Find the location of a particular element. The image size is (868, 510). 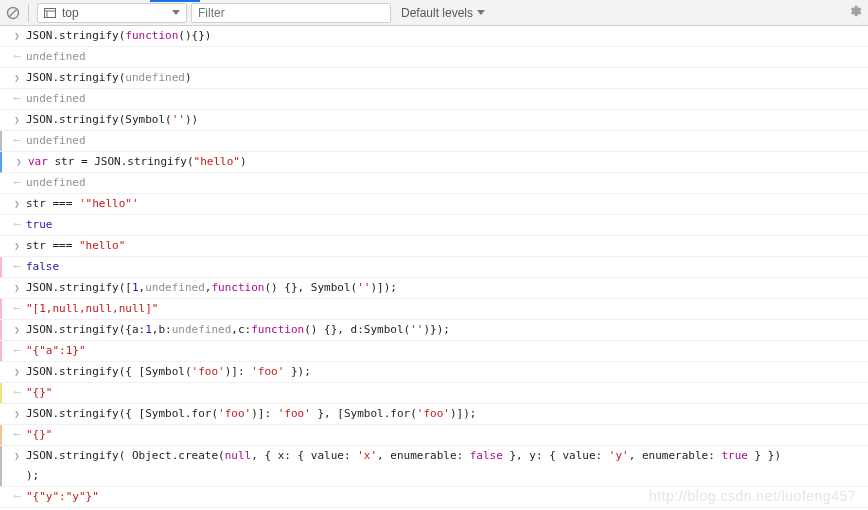

console-input-row: ❯JSON.stringify([1,undefined,function() … is located at coordinates (434, 288).